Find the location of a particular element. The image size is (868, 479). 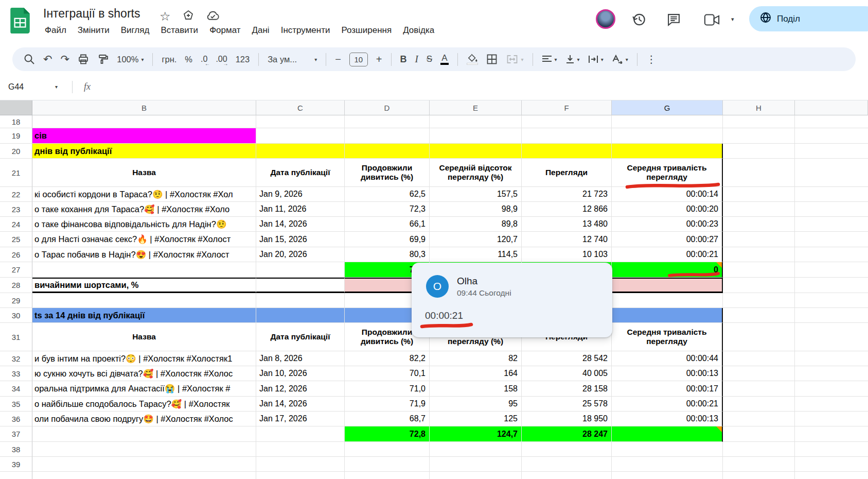

header-date: Дата публікації is located at coordinates (300, 337).